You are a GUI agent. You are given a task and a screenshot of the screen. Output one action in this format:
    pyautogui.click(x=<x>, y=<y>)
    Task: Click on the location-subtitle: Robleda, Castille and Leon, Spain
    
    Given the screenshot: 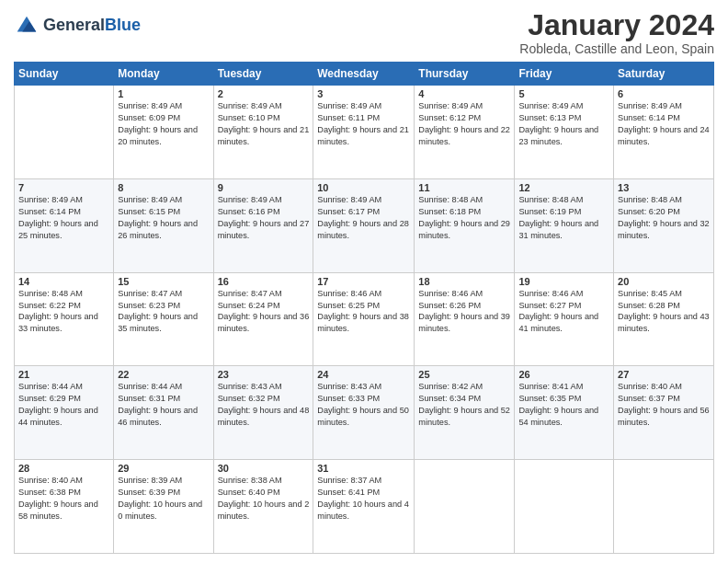 What is the action you would take?
    pyautogui.click(x=617, y=49)
    